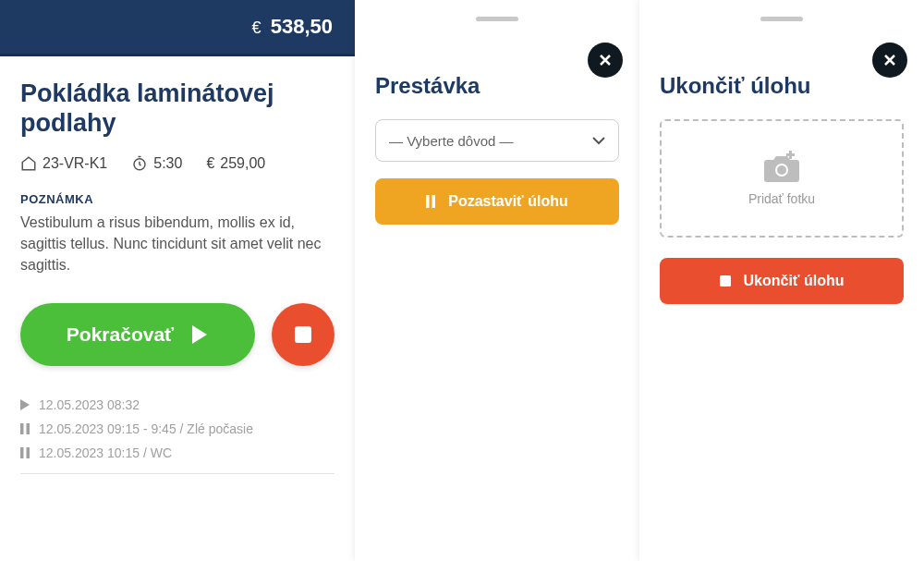 The height and width of the screenshot is (561, 924). I want to click on euro-icon: €, so click(211, 164).